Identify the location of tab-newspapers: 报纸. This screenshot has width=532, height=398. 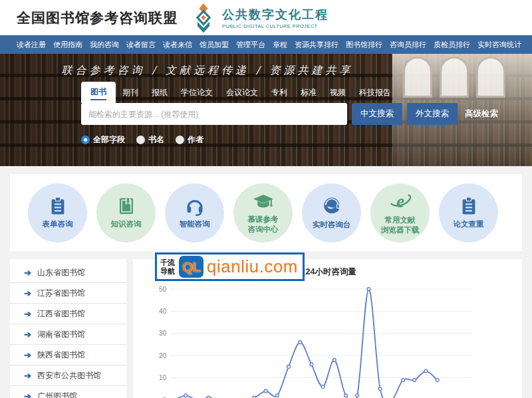
(160, 93).